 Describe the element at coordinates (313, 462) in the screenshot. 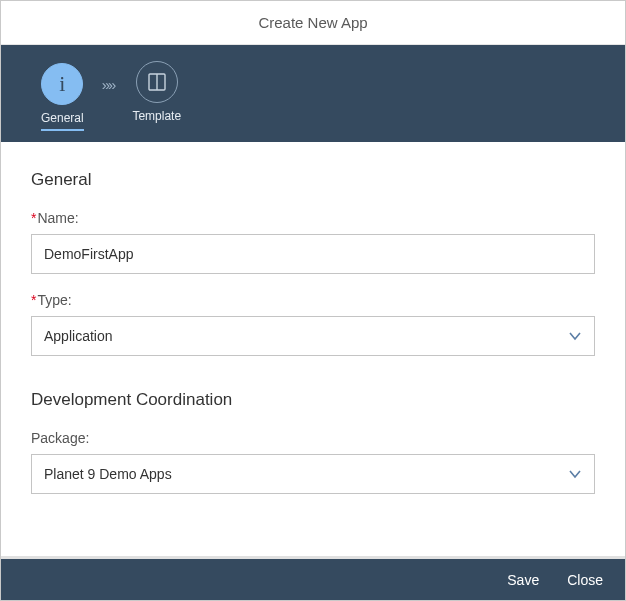

I see `field-package: Package: Planet 9 Demo Apps` at that location.